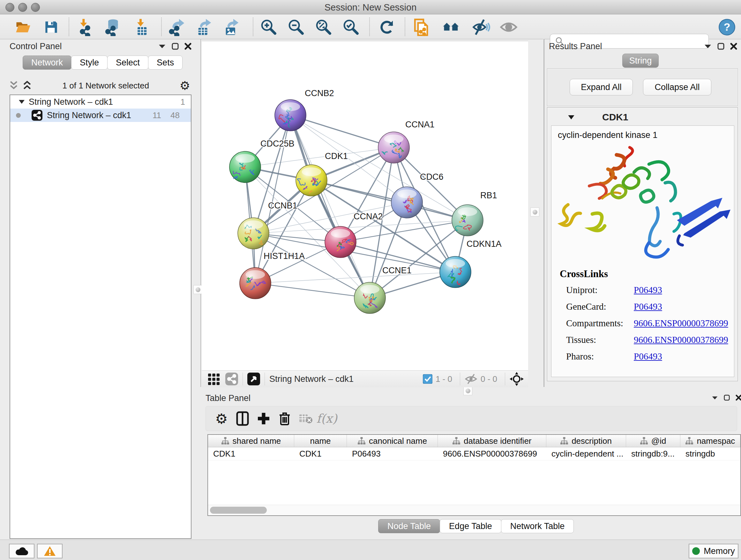  I want to click on export-network-icon, so click(177, 27).